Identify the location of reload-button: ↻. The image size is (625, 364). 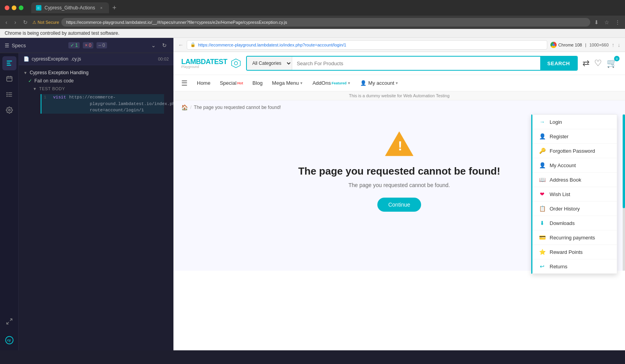
(25, 22).